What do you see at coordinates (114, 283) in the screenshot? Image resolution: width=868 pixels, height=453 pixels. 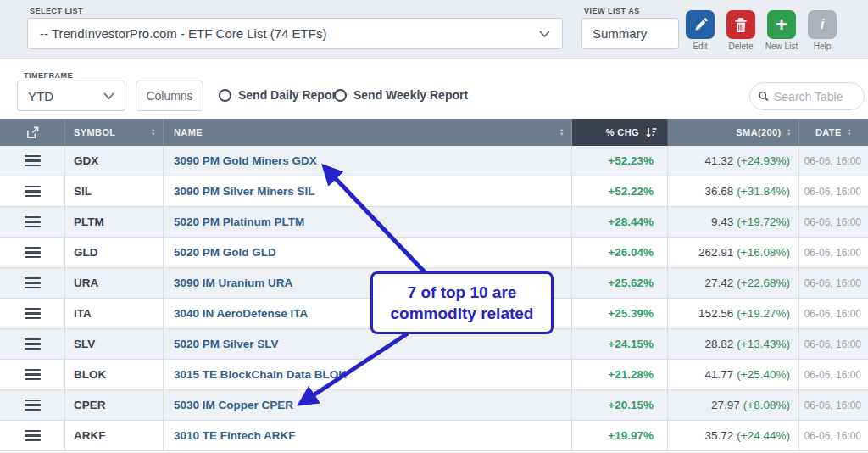 I see `symbol-cell: URA` at bounding box center [114, 283].